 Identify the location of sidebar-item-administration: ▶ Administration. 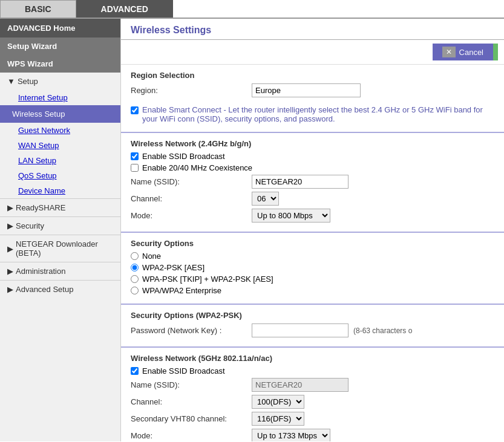
(61, 271).